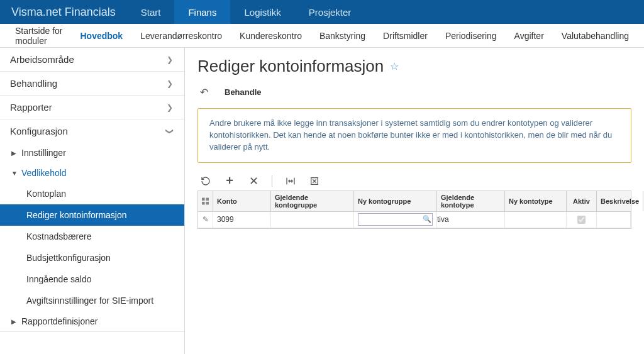 The image size is (644, 354). Describe the element at coordinates (92, 215) in the screenshot. I see `sidebar-rediger-kontoinformasjon: Rediger kontoinformasjon` at that location.